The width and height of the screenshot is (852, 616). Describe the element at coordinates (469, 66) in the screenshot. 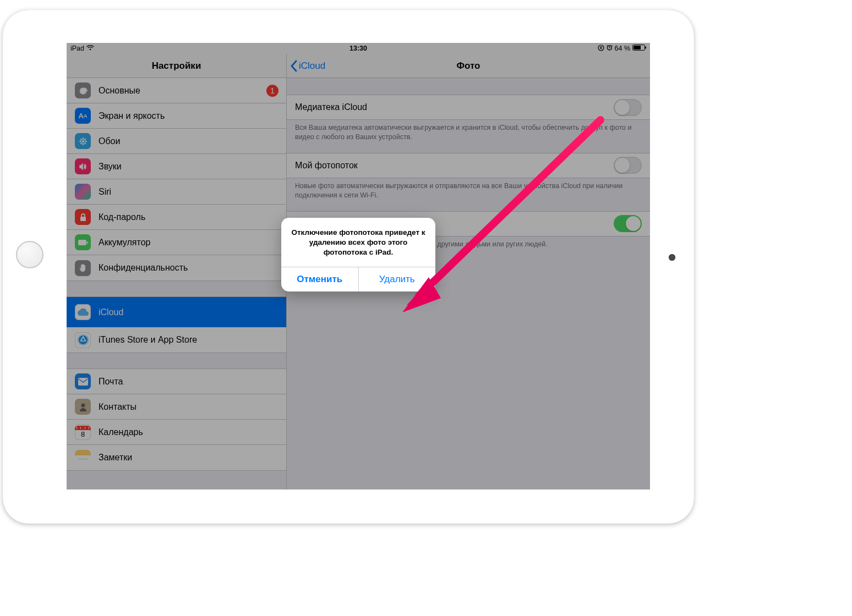

I see `detail-title: Фото` at that location.